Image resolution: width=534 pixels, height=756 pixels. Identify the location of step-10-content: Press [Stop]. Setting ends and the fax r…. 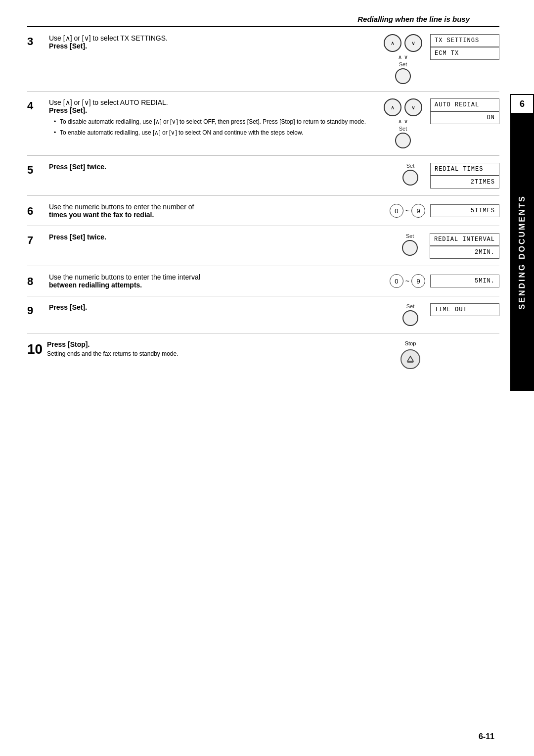
(218, 349).